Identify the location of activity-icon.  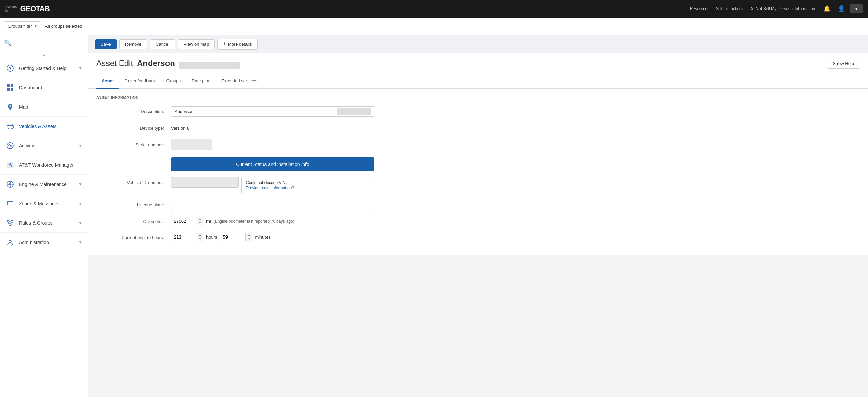
(10, 146).